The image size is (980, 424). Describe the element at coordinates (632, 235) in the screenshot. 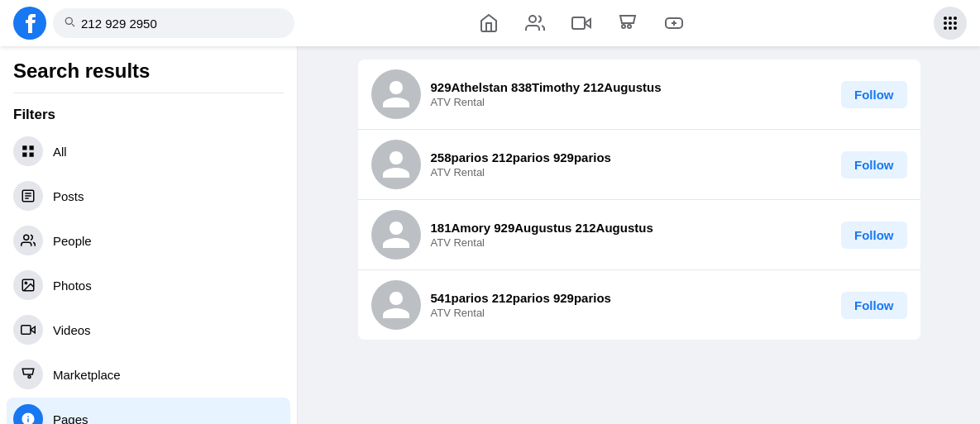

I see `result-info: 181Amory 929Augustus 212Augustus ATV Ren…` at that location.